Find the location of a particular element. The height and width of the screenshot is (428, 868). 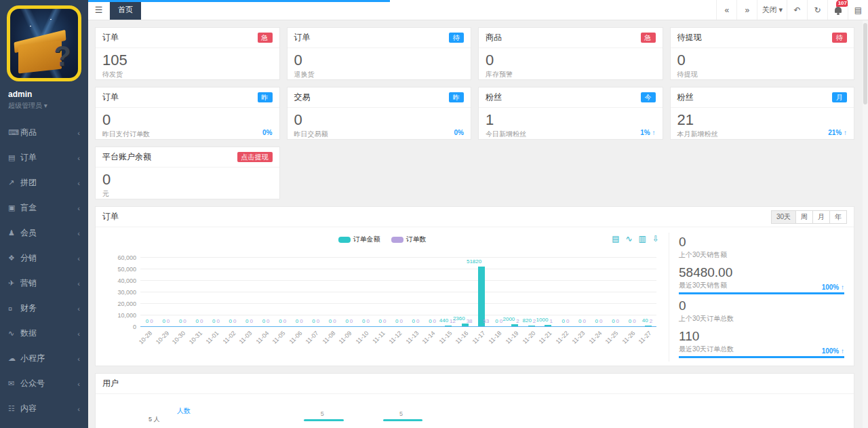

chart-column-11-26: 0011-26 is located at coordinates (632, 292).